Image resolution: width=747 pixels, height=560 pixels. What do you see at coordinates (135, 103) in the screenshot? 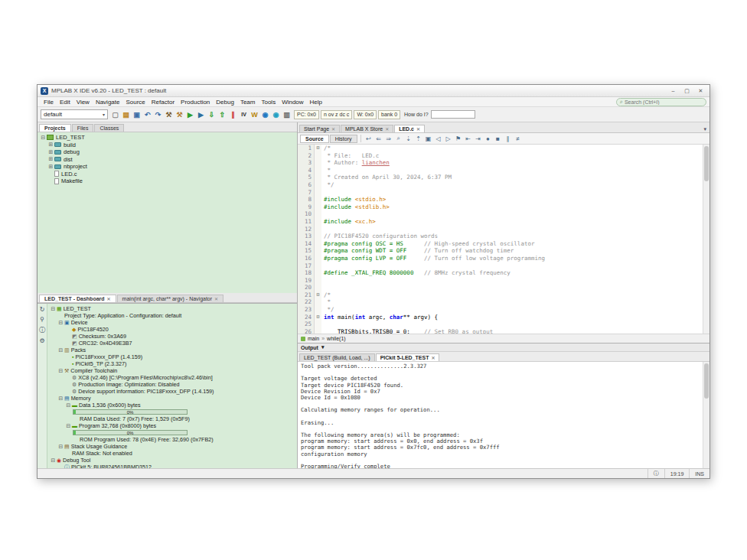
I see `menu-item-source: Source` at bounding box center [135, 103].